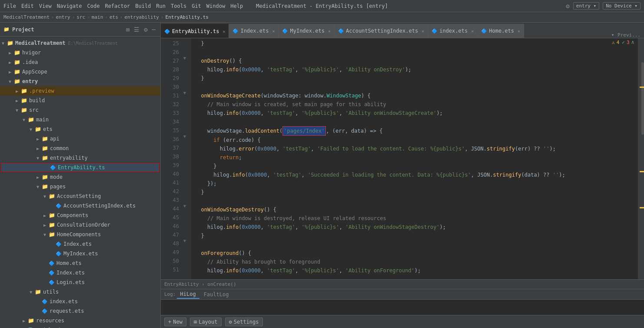 The image size is (644, 328). What do you see at coordinates (97, 17) in the screenshot?
I see `breadcrumb-item-4: main` at bounding box center [97, 17].